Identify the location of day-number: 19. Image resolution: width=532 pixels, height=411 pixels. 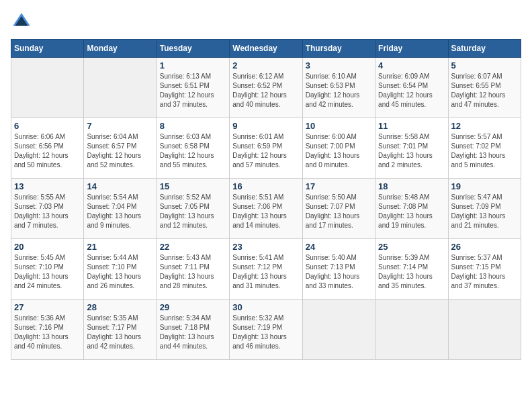
(485, 187).